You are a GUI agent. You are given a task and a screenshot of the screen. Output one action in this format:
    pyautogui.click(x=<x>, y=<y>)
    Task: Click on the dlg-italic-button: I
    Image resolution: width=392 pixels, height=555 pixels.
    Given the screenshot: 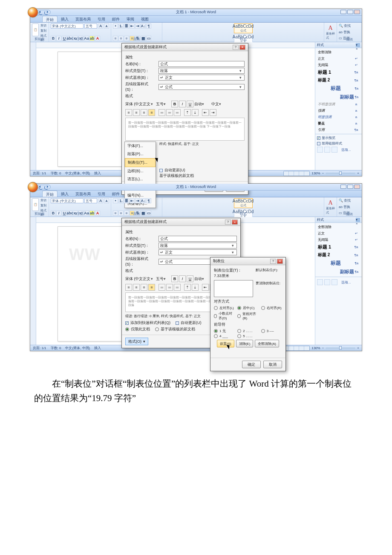 What is the action you would take?
    pyautogui.click(x=182, y=104)
    